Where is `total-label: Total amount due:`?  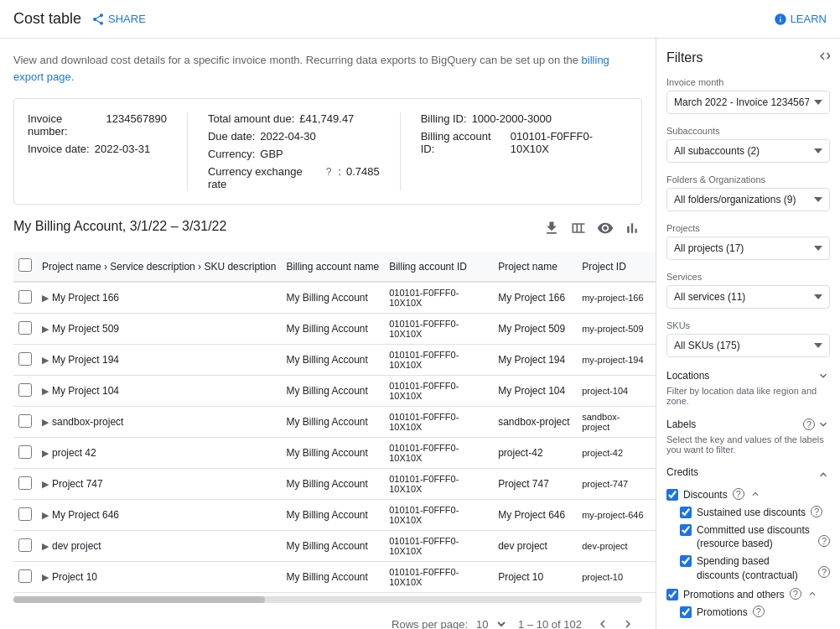
total-label: Total amount due: is located at coordinates (251, 119).